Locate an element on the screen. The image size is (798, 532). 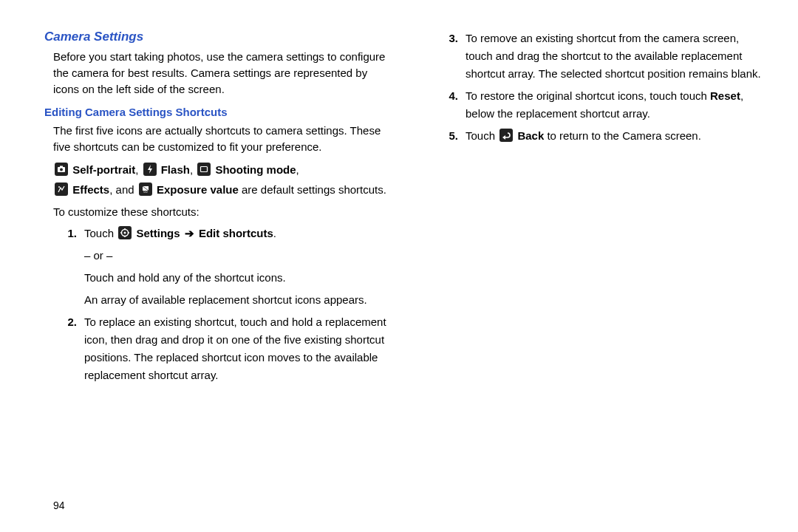
label-settings: Settings is located at coordinates (158, 233).